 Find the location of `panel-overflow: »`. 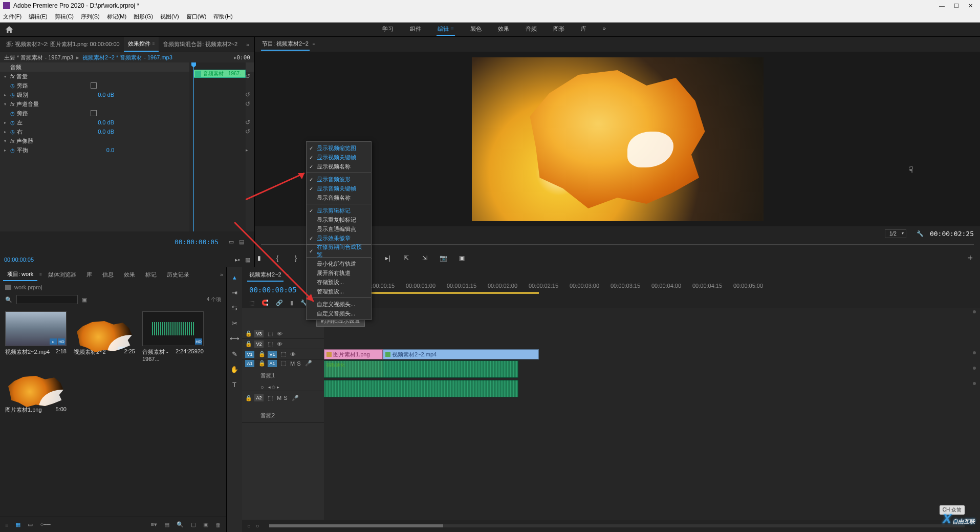

panel-overflow: » is located at coordinates (248, 45).